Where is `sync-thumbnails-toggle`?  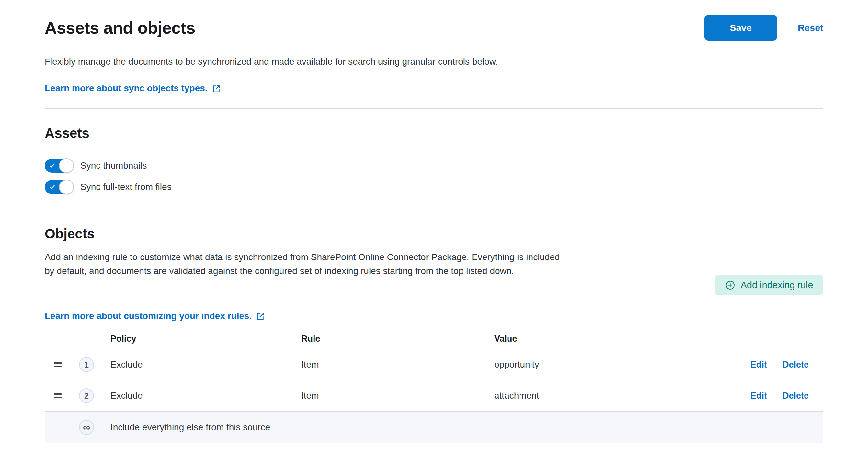 sync-thumbnails-toggle is located at coordinates (59, 166).